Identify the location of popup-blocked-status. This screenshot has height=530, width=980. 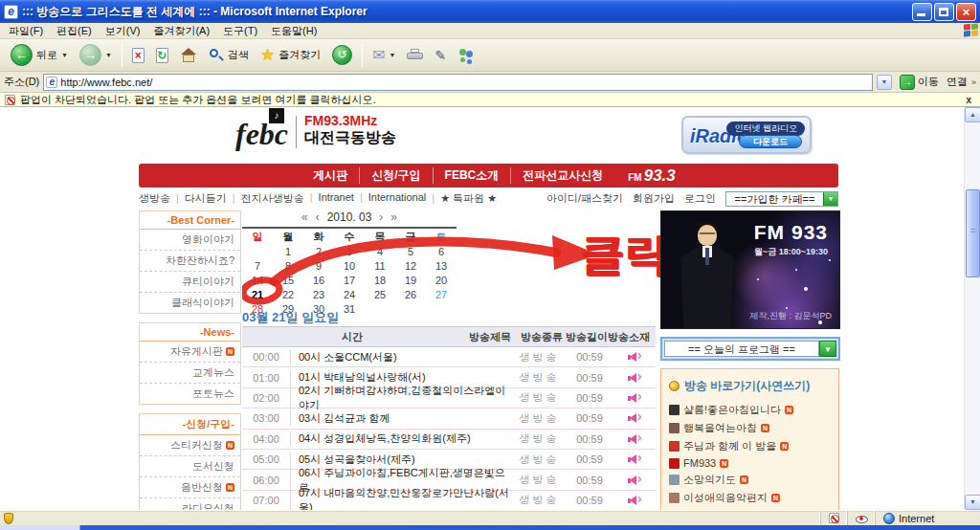
(834, 519).